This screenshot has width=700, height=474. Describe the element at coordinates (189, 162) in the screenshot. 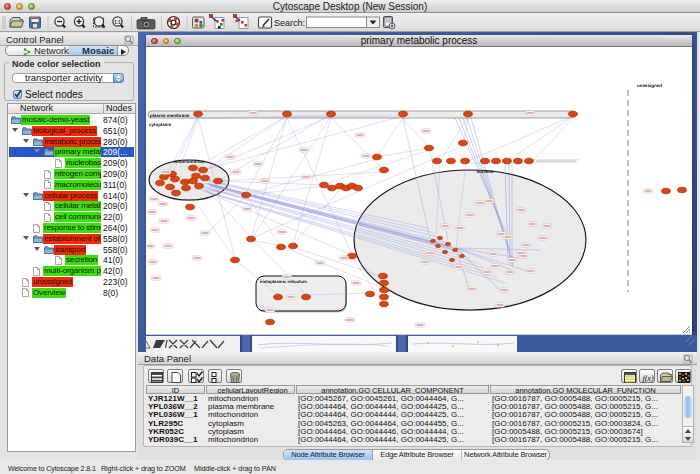

I see `svg-text: mitochondrion` at that location.